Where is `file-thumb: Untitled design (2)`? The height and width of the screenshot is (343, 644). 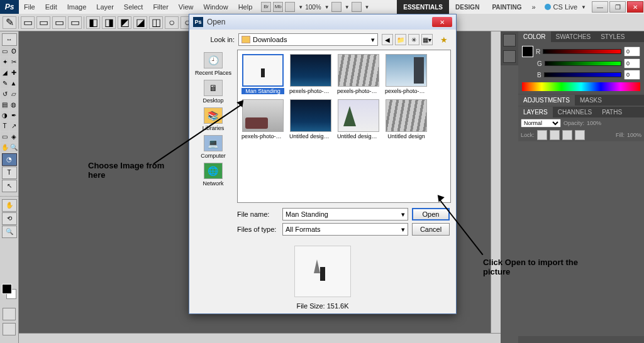
file-thumb: Untitled design (2) is located at coordinates (358, 119).